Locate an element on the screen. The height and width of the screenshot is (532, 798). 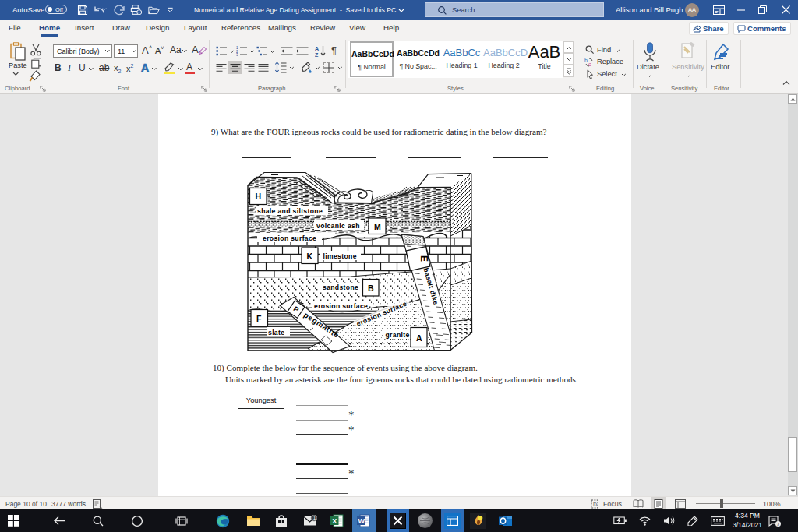
svg-text: B is located at coordinates (371, 288).